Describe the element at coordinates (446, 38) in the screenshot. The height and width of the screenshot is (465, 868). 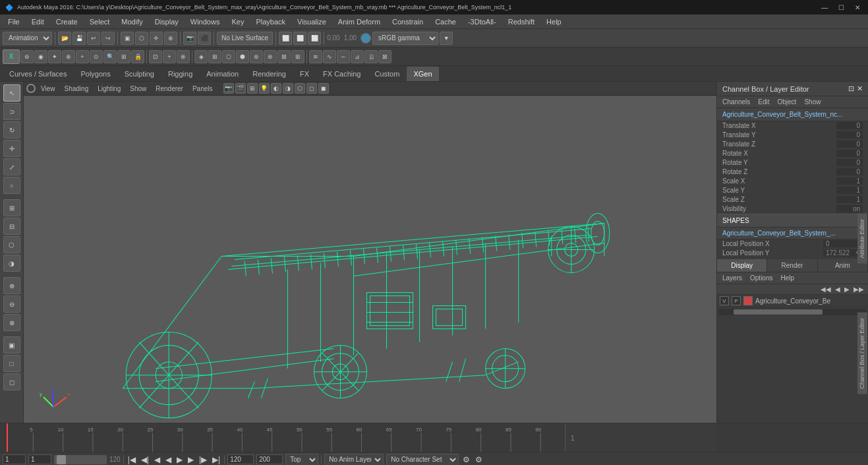
I see `color-arrow-icon: ▼` at that location.